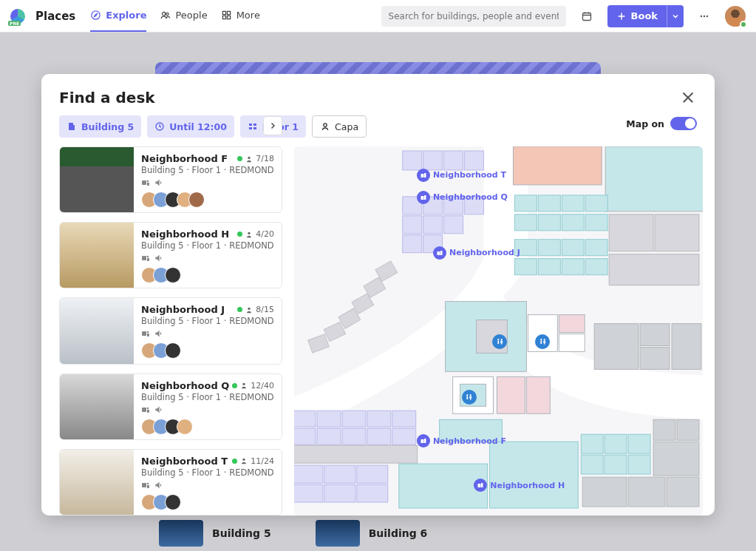 This screenshot has width=756, height=551. What do you see at coordinates (96, 15) in the screenshot?
I see `compass-icon` at bounding box center [96, 15].